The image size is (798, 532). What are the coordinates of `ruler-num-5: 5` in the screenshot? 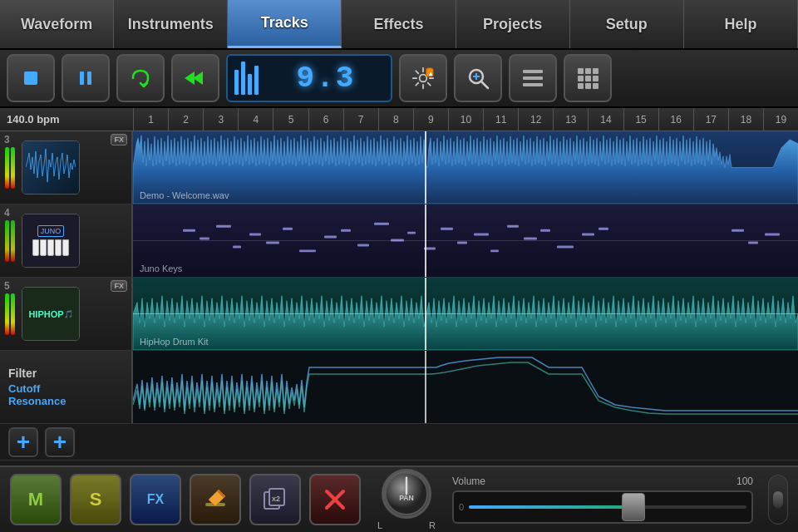 It's located at (290, 120).